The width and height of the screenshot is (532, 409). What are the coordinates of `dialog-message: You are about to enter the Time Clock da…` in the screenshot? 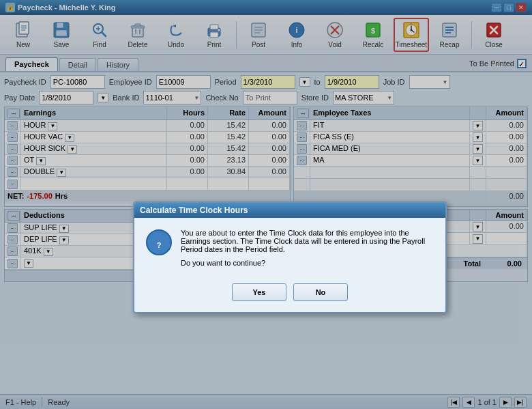 It's located at (308, 241).